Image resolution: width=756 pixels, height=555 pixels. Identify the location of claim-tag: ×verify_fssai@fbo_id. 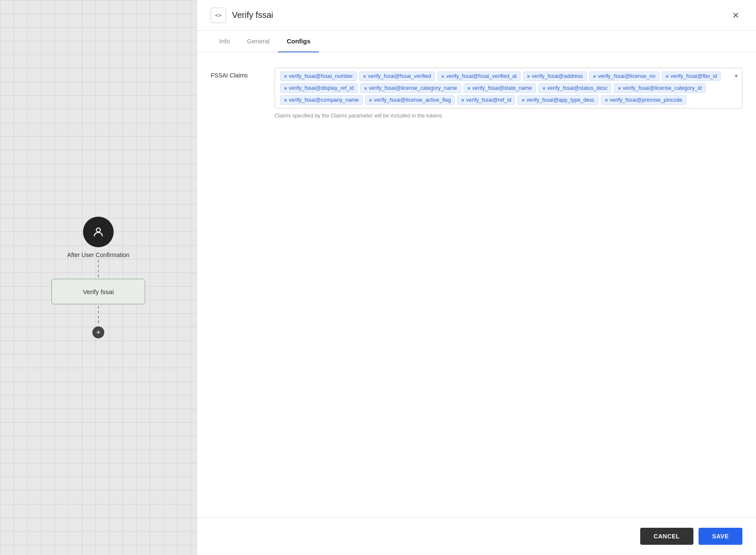
(691, 76).